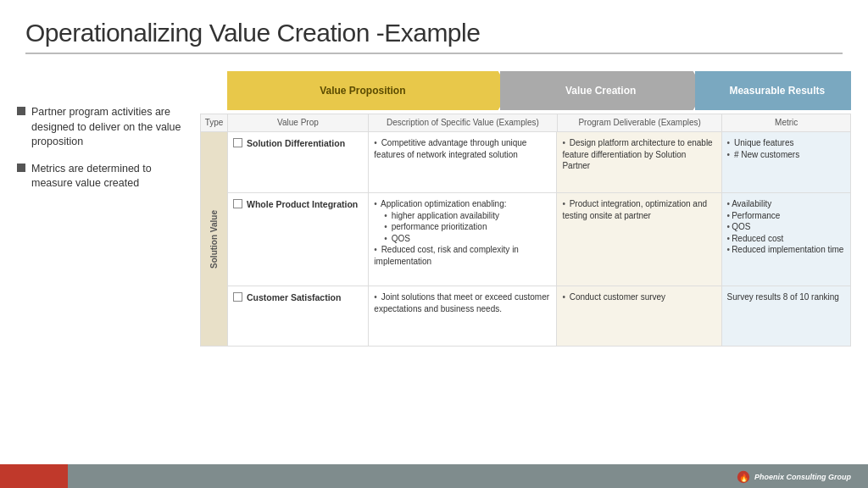  Describe the element at coordinates (463, 239) in the screenshot. I see `desc-sub-2-2: • QOS` at that location.